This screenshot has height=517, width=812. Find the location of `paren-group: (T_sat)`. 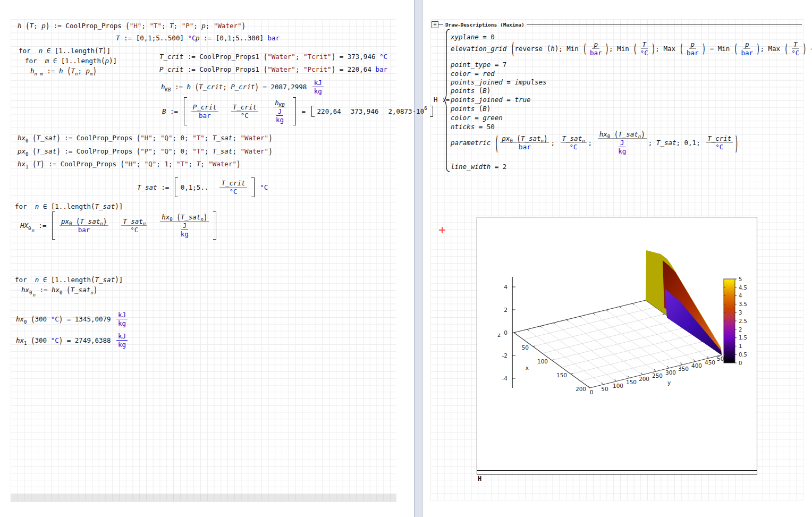

paren-group: (T_sat) is located at coordinates (47, 151).